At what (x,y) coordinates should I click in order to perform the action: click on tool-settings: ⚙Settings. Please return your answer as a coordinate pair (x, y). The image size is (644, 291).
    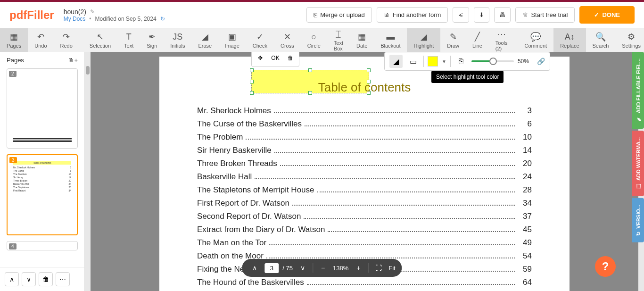
    Looking at the image, I should click on (630, 40).